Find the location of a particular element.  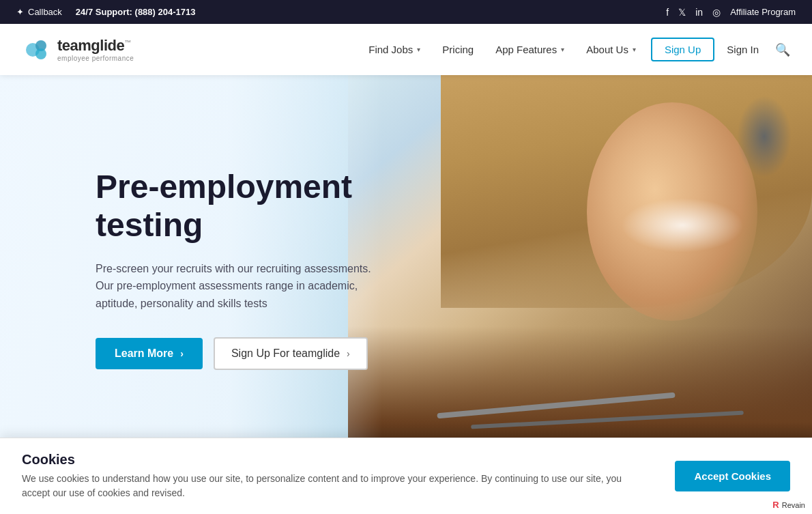

hero-signup-button: Sign Up For teamglide › is located at coordinates (291, 354).